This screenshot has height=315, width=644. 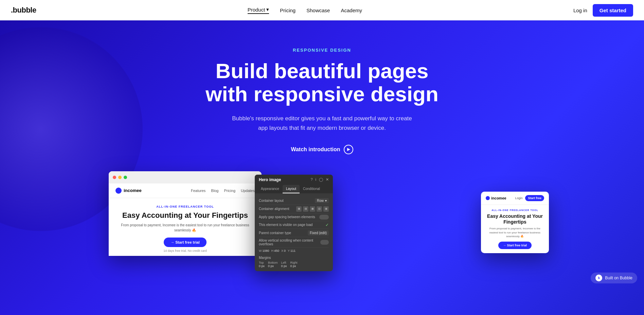 What do you see at coordinates (312, 209) in the screenshot?
I see `align-btn-3: ⊠` at bounding box center [312, 209].